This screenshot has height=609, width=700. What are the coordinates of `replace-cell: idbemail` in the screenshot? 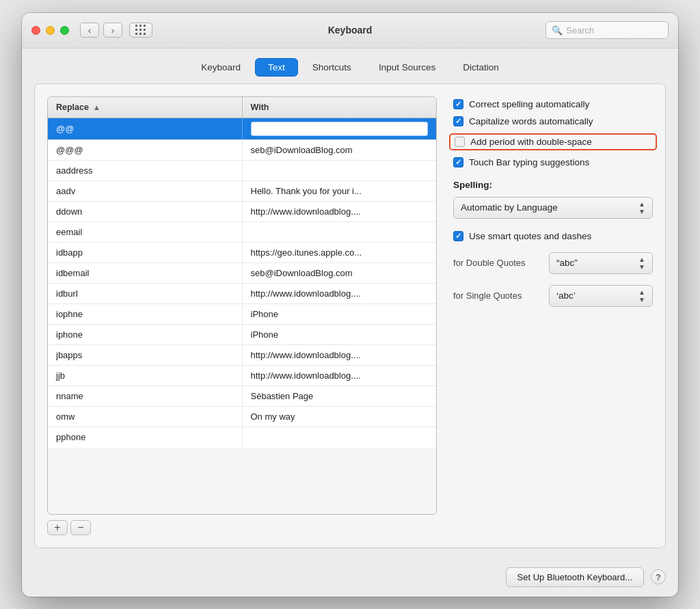 It's located at (145, 273).